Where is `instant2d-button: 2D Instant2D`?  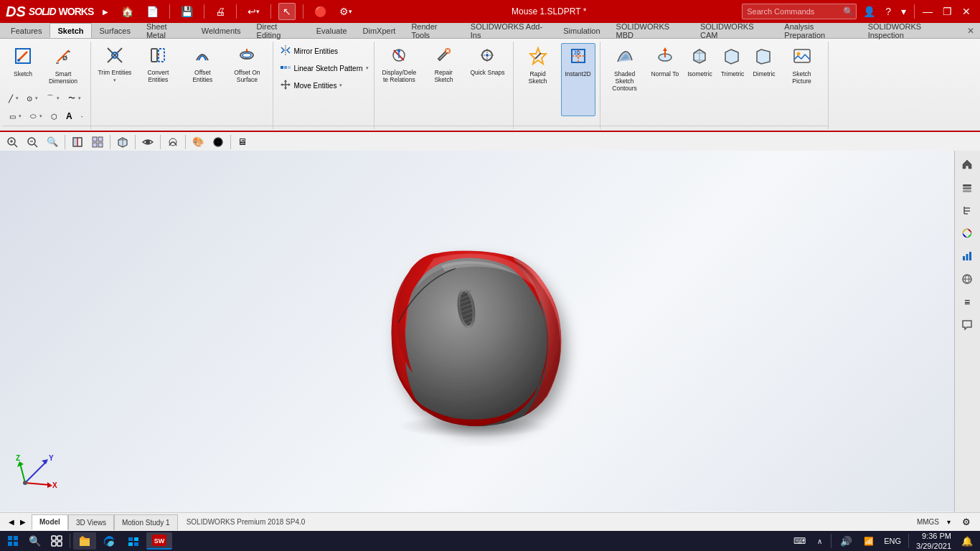 instant2d-button: 2D Instant2D is located at coordinates (578, 80).